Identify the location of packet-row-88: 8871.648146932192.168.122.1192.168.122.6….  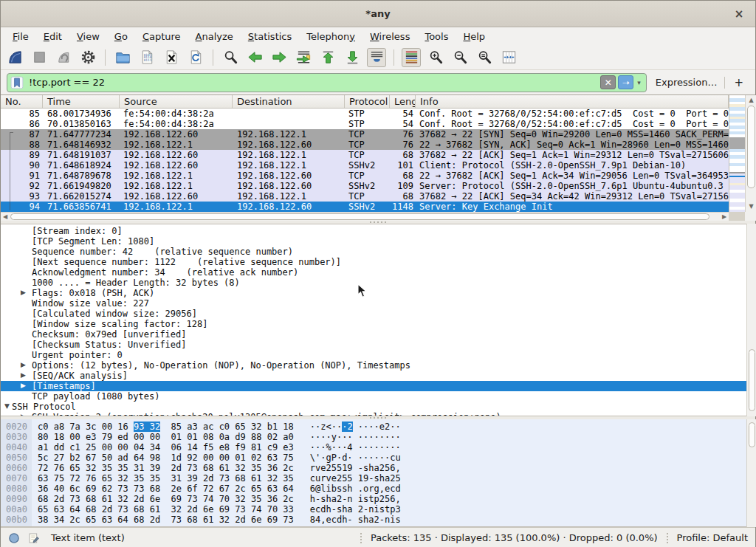
(365, 145).